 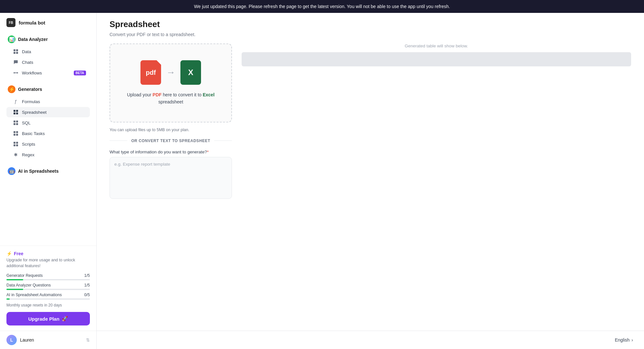 I want to click on sidebar-item-sql-label: SQL, so click(x=26, y=123).